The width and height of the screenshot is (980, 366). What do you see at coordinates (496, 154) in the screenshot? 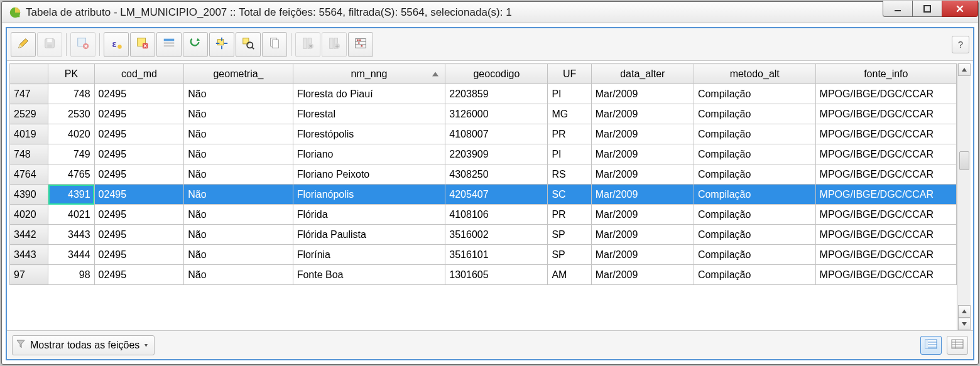
I see `geocodigo-cell: 2203909` at bounding box center [496, 154].